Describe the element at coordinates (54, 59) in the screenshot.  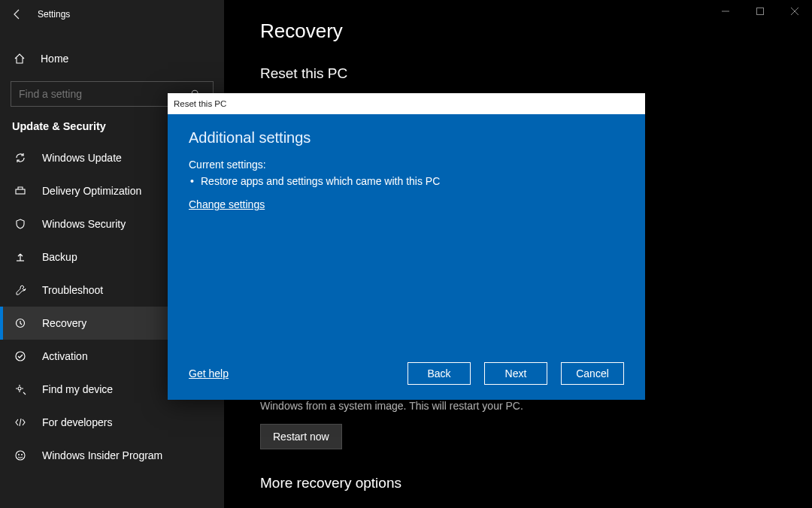
I see `home-label: Home` at that location.